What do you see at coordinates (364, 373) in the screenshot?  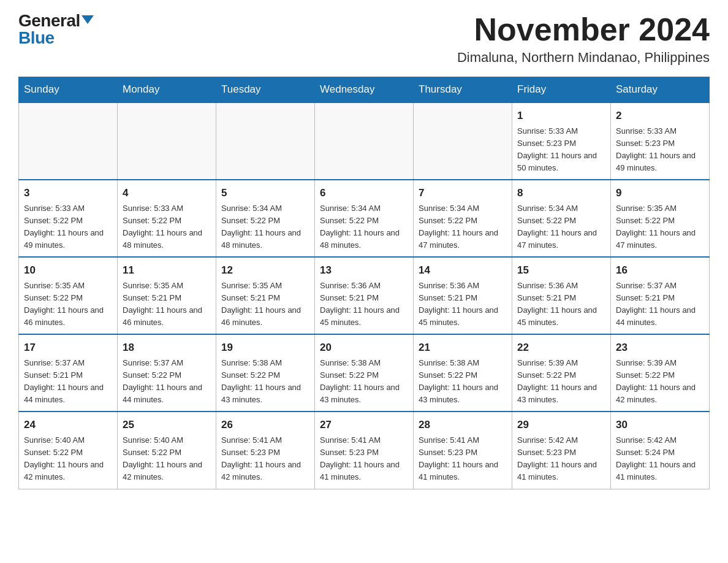 I see `week-row-4: 17Sunrise: 5:37 AMSunset: 5:21 PMDayligh…` at bounding box center [364, 373].